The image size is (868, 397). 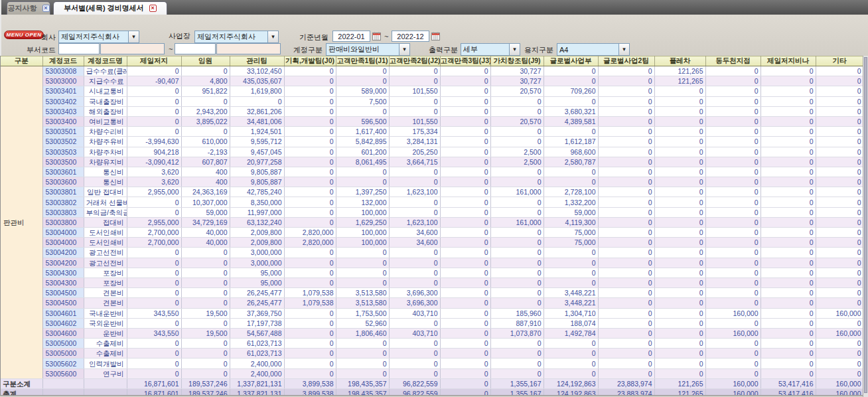 What do you see at coordinates (431, 373) in the screenshot?
I see `table-row: 53005600연구비002,400,00000000000000` at bounding box center [431, 373].